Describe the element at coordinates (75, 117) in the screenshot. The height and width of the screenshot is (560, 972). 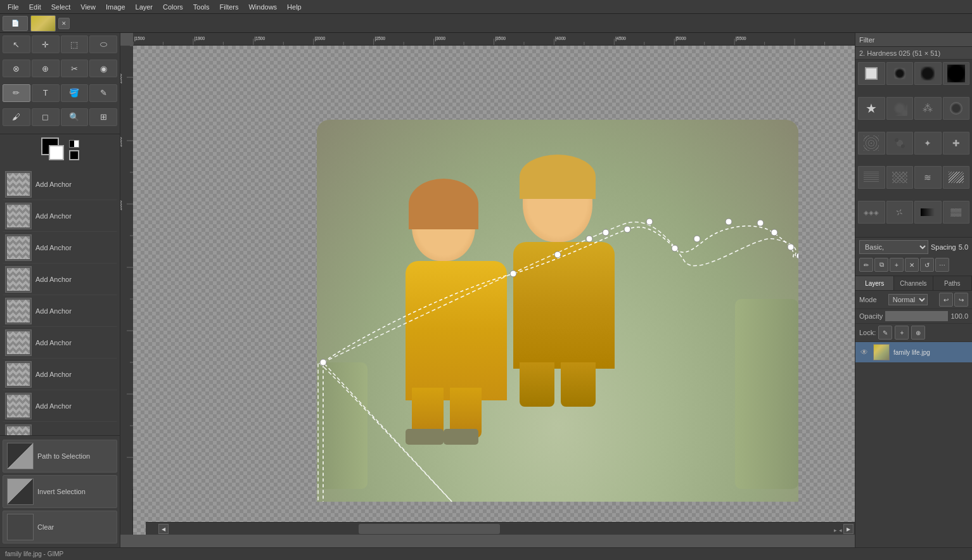
I see `tool-zoom: 🔍` at that location.